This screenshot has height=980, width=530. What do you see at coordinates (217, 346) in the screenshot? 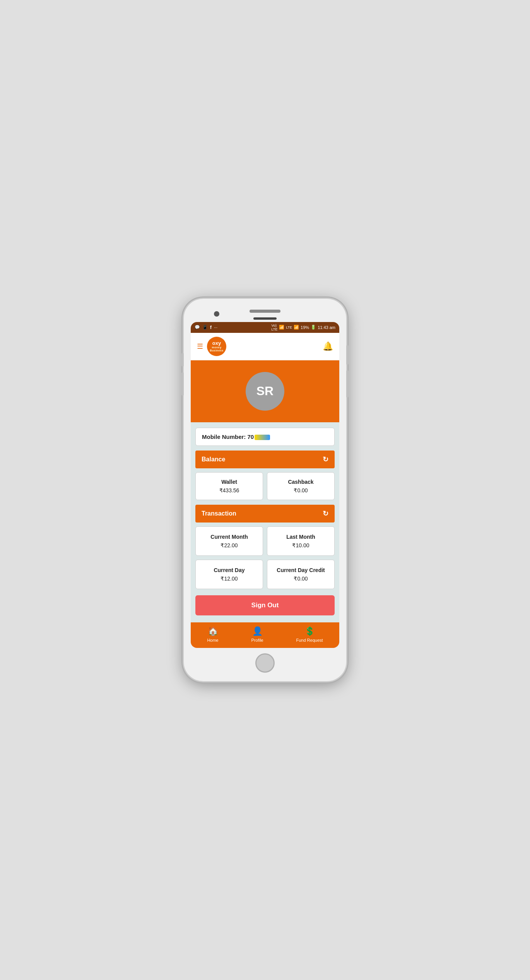
I see `app-logo: oxy money Business` at bounding box center [217, 346].